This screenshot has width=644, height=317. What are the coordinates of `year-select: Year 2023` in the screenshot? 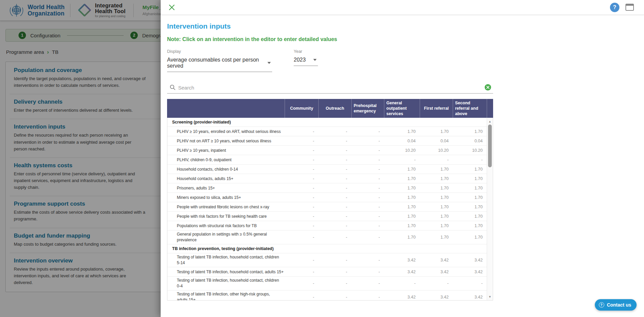 It's located at (306, 61).